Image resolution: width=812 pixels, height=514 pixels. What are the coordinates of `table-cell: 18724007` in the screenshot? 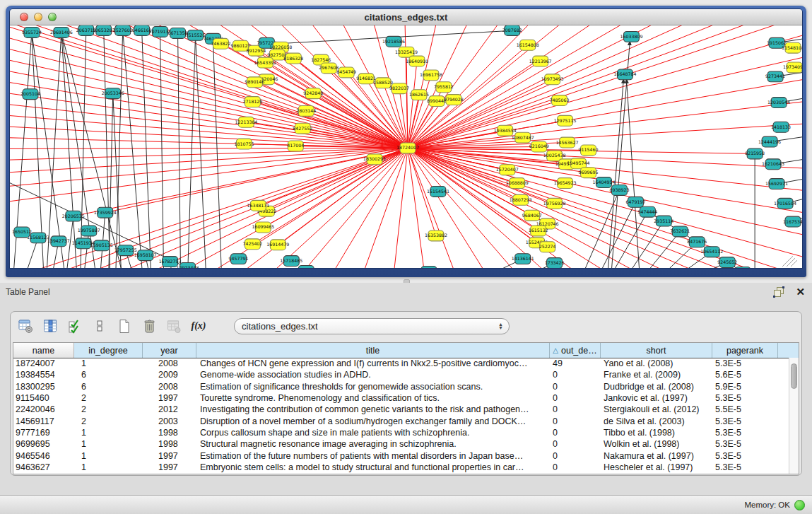 It's located at (44, 363).